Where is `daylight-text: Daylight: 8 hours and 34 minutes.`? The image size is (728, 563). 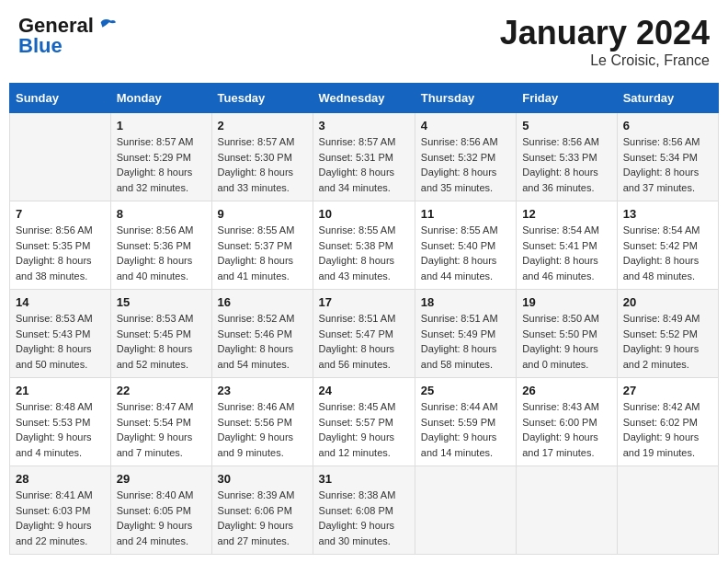
daylight-text: Daylight: 8 hours and 34 minutes. is located at coordinates (357, 180).